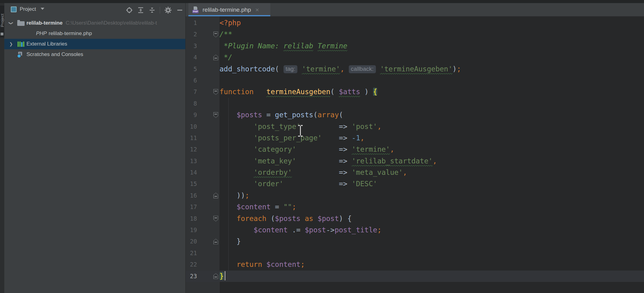  Describe the element at coordinates (21, 23) in the screenshot. I see `folder-icon` at that location.